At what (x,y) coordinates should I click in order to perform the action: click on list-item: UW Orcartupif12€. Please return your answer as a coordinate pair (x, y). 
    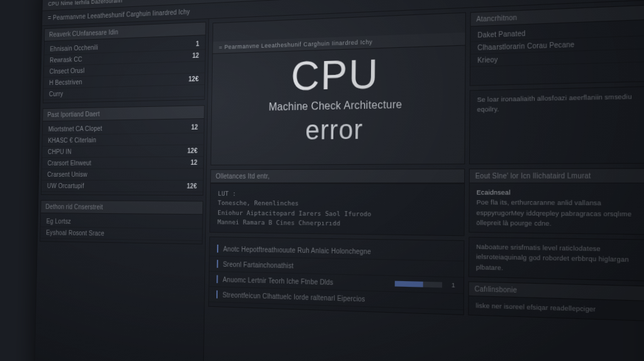
    Looking at the image, I should click on (122, 186).